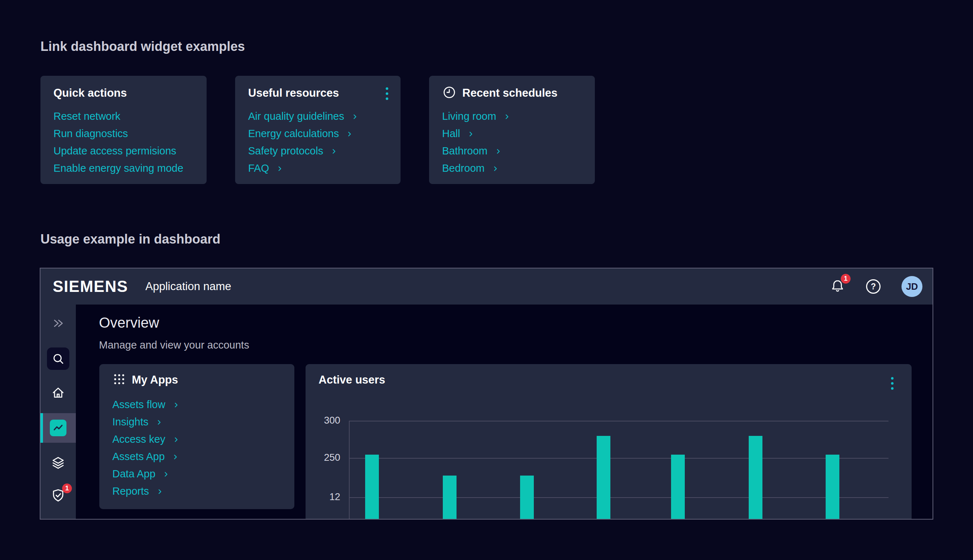 The image size is (973, 560). I want to click on widget-link: Update access permisions, so click(115, 151).